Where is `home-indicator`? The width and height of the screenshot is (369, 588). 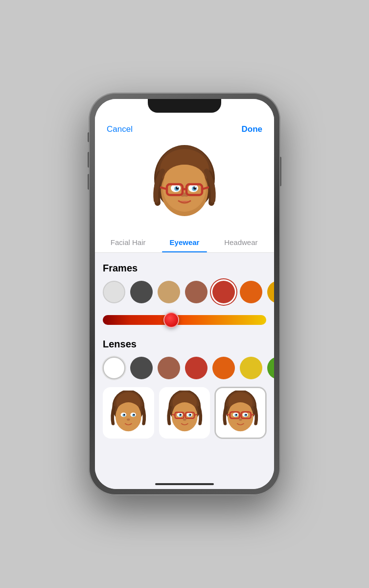
home-indicator is located at coordinates (184, 484).